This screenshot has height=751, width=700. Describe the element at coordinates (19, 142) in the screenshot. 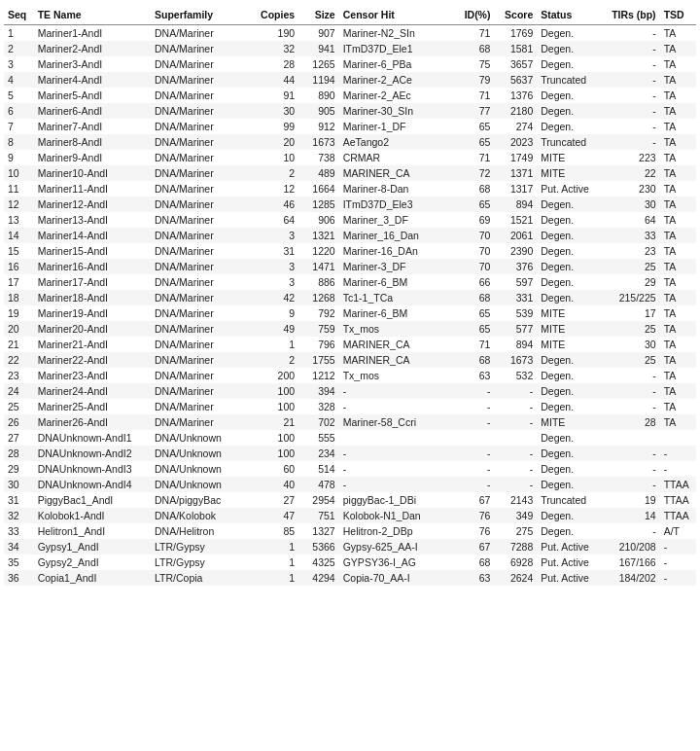

I see `table-cell: 8` at that location.